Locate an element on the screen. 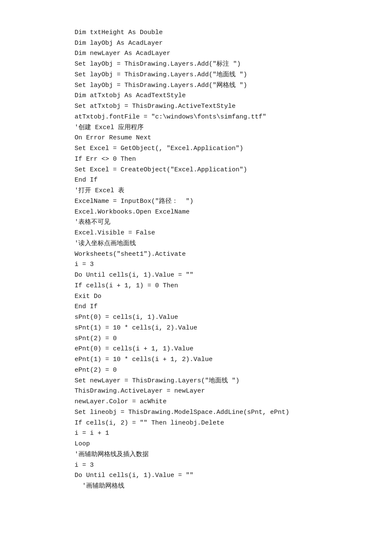 The image size is (392, 555). code-line: Excel.Visible = False is located at coordinates (221, 234).